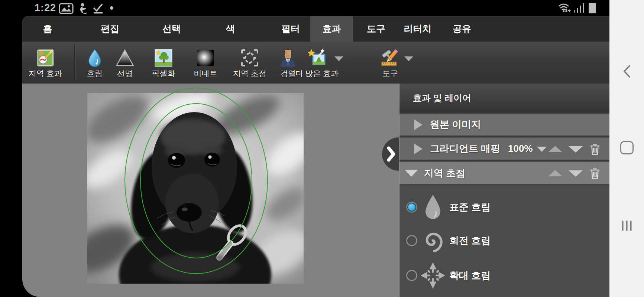 This screenshot has width=644, height=297. What do you see at coordinates (111, 8) in the screenshot?
I see `notification-dot` at bounding box center [111, 8].